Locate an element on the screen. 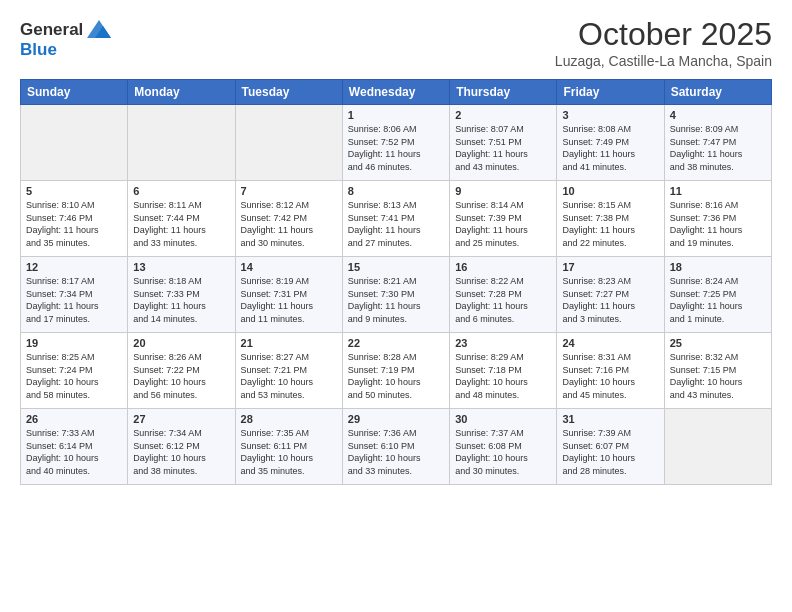  day-number: 3 is located at coordinates (610, 115).